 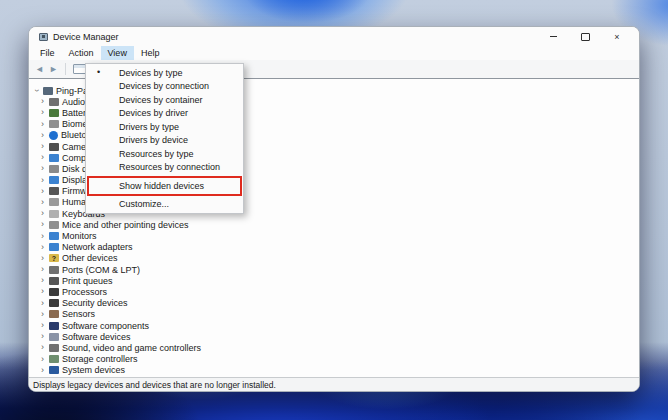 What do you see at coordinates (334, 360) in the screenshot?
I see `tree-item: › Storage controllers` at bounding box center [334, 360].